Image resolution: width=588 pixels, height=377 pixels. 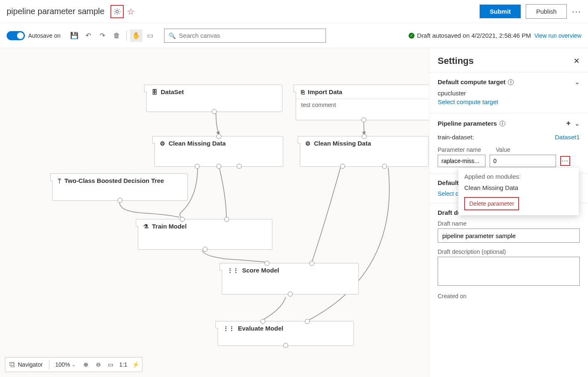 I want to click on node-clean-missing-2: ⚙Clean Missing Data, so click(x=364, y=151).